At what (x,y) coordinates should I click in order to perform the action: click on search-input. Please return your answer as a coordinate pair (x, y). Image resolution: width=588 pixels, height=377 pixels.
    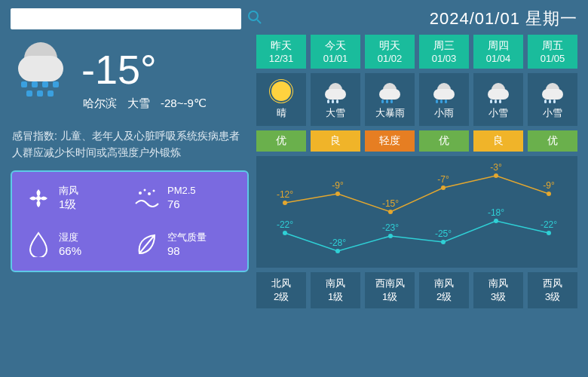
    Looking at the image, I should click on (126, 19).